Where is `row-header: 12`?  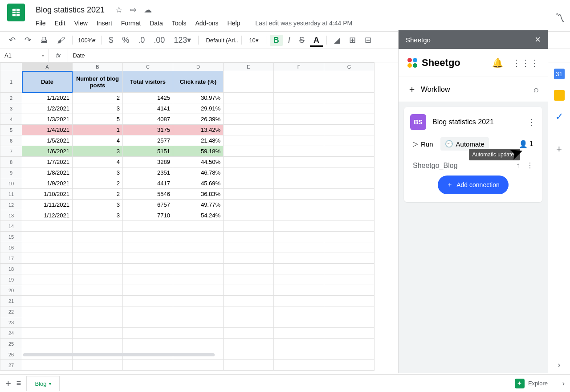
row-header: 12 is located at coordinates (11, 205).